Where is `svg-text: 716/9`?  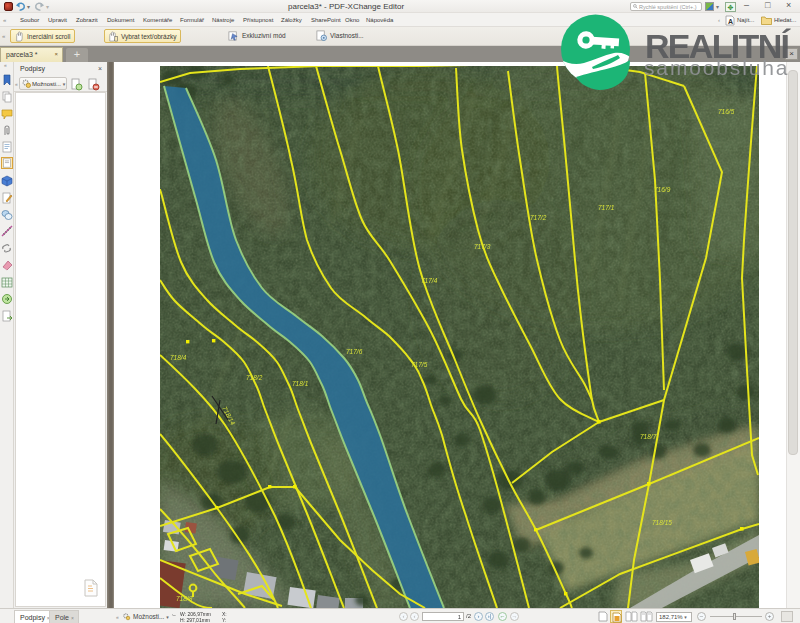
svg-text: 716/9 is located at coordinates (662, 190).